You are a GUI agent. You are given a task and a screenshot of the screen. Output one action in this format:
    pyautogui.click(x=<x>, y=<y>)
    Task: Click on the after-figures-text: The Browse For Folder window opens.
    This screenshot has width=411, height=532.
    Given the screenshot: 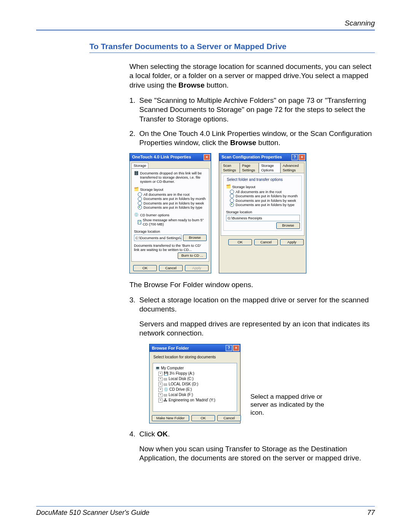 What is the action you would take?
    pyautogui.click(x=252, y=285)
    